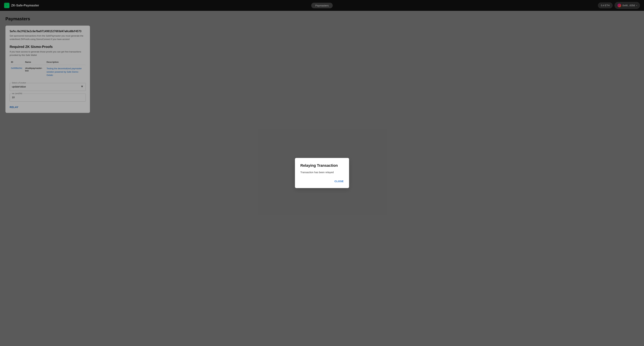  I want to click on modal-actions: CLOSE, so click(322, 181).